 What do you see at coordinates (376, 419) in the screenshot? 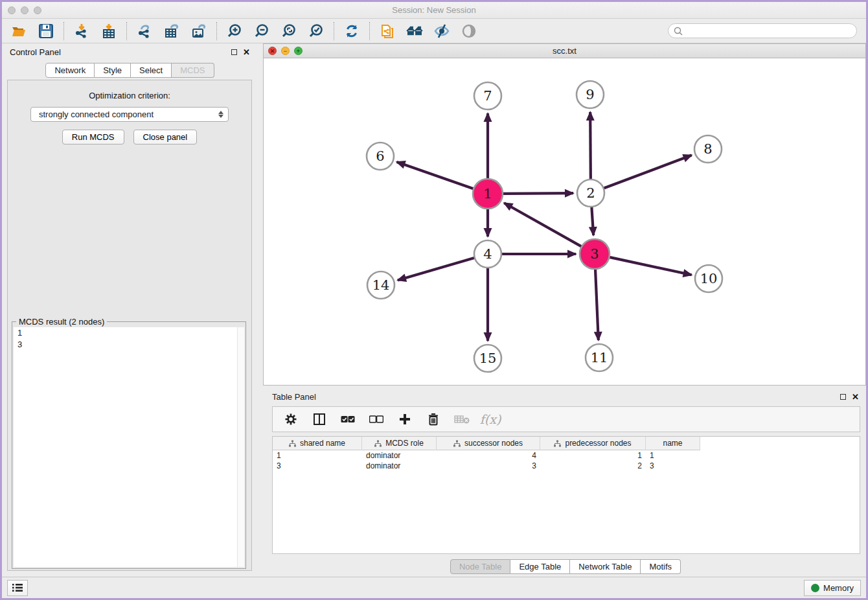
I see `unselect-all-columns-icon` at bounding box center [376, 419].